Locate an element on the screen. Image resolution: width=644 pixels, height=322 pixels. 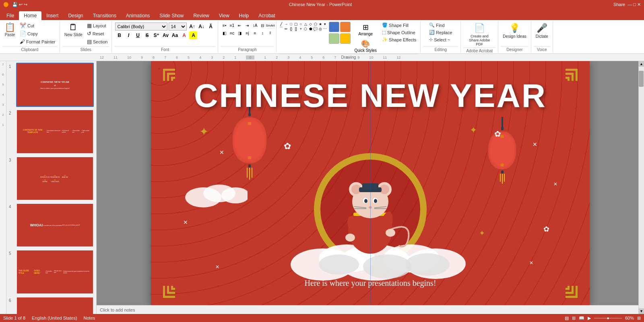
char-spacing-btn: Av is located at coordinates (165, 35).